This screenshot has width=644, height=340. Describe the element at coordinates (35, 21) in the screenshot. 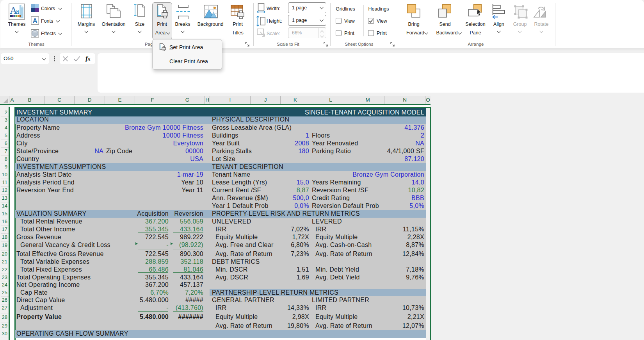

I see `svg-text: A` at that location.